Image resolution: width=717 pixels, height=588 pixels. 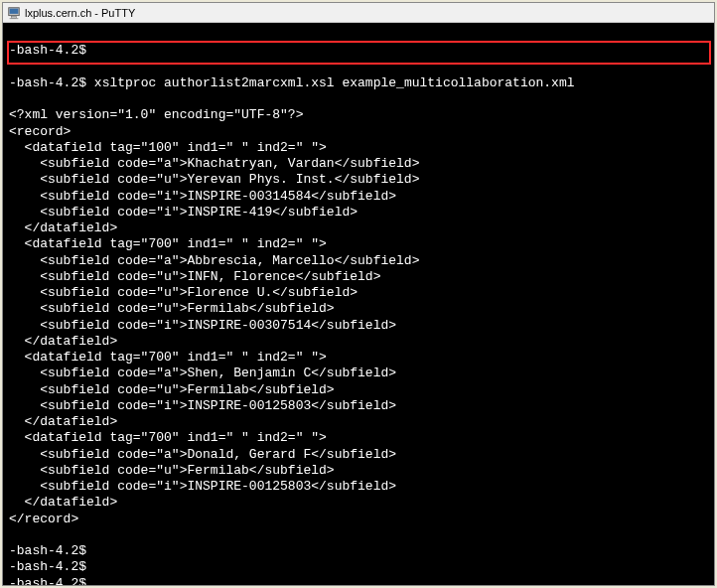 I want to click on command-line: -bash-4.2$ xsltproc authorlist2marcxml.x…, so click(x=358, y=83).